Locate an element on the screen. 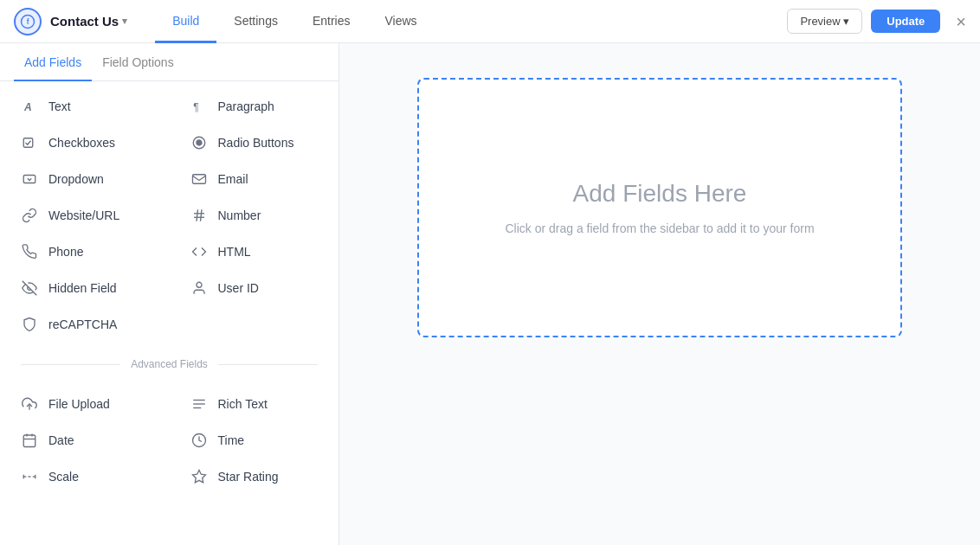  close-button: × is located at coordinates (961, 22).